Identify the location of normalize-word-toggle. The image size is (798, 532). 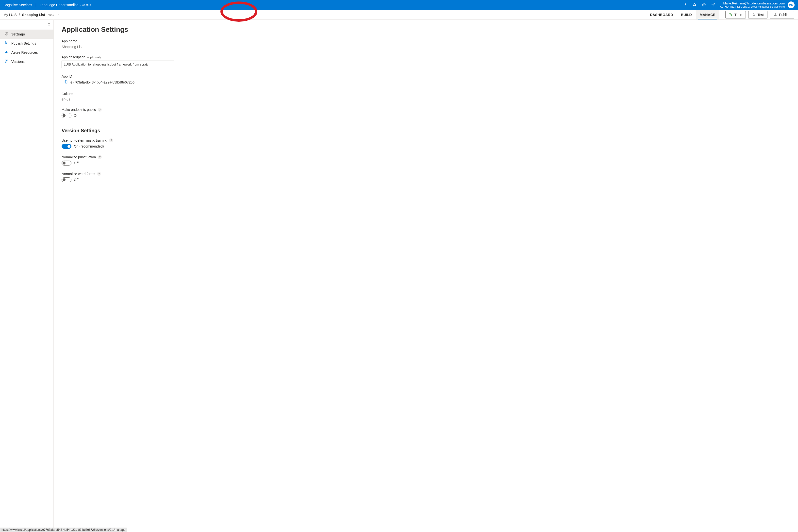
(66, 180).